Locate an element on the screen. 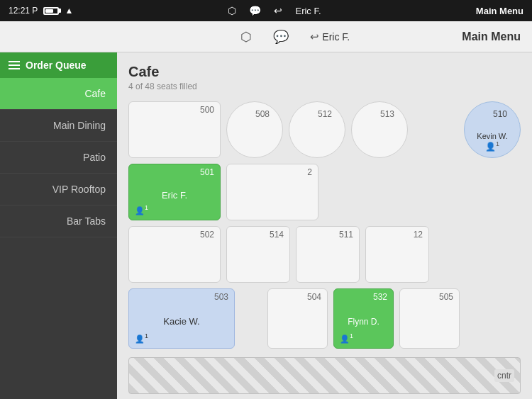  main-menu-label: Main Menu is located at coordinates (499, 11).